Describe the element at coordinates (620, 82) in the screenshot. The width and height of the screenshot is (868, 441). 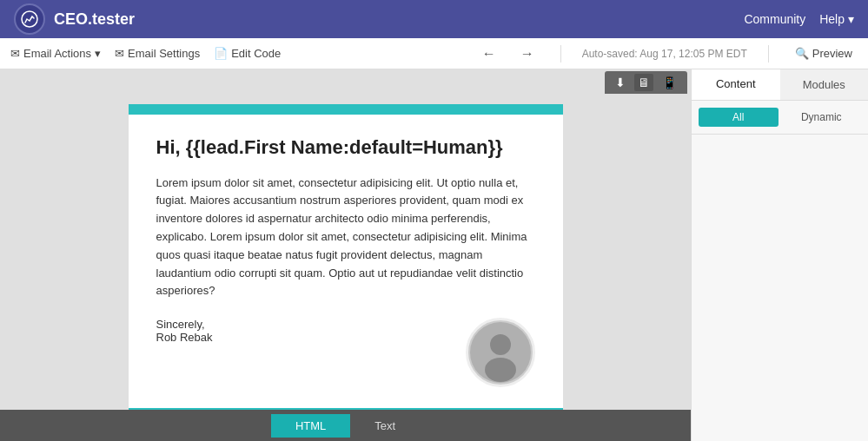
I see `download-icon-button: ⬇` at that location.